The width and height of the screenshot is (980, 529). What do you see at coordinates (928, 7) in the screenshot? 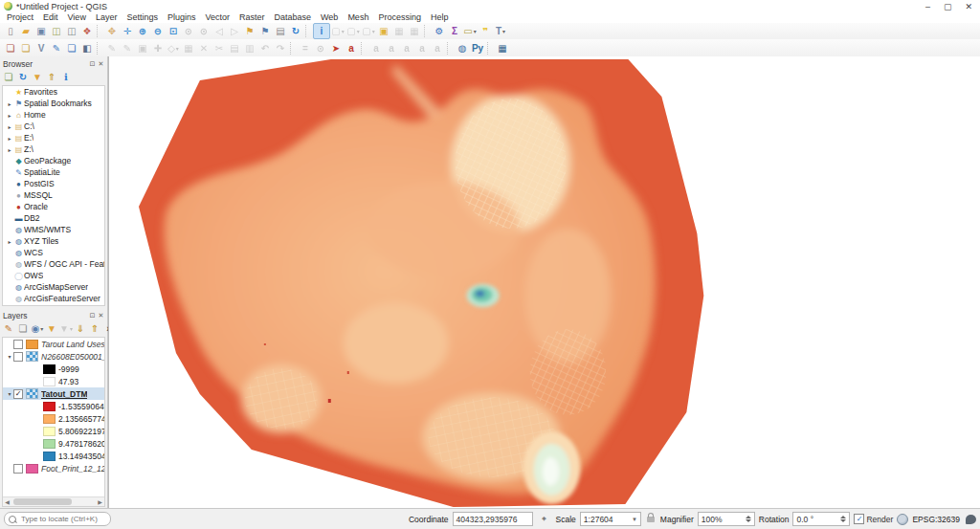
I see `minimize-button: –` at bounding box center [928, 7].